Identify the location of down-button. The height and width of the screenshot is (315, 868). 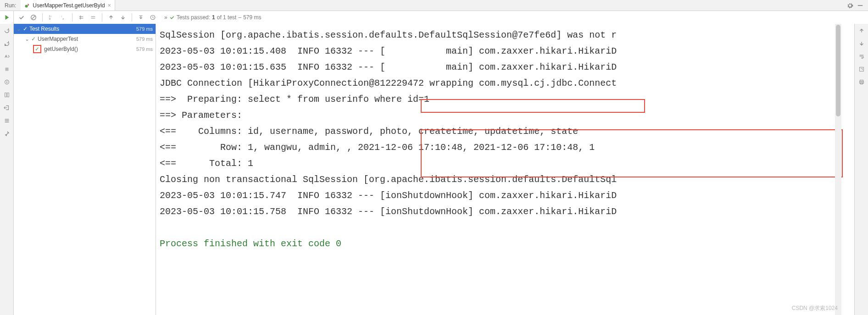
(862, 44).